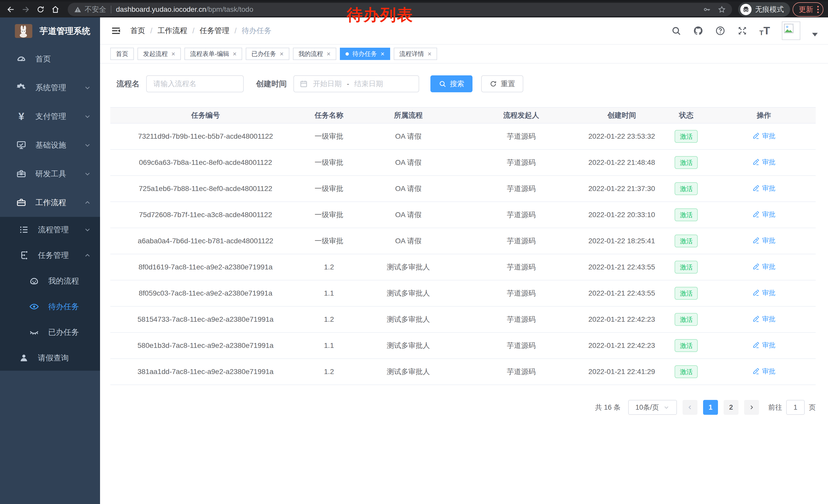 The height and width of the screenshot is (504, 828). Describe the element at coordinates (676, 31) in the screenshot. I see `search-icon` at that location.